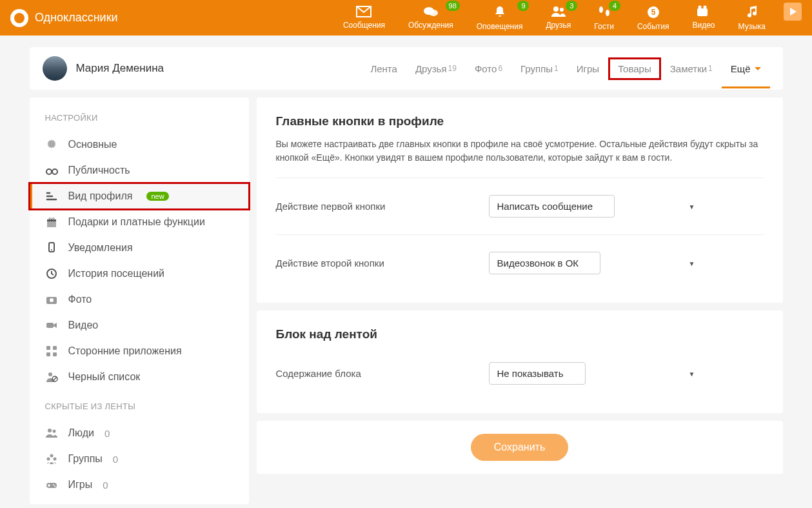 This screenshot has width=812, height=508. I want to click on glasses-icon, so click(52, 170).